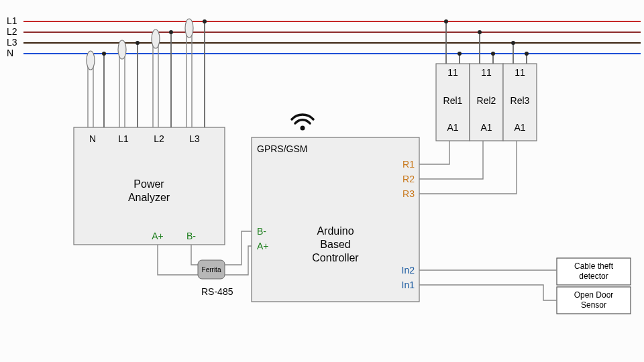 Image resolution: width=644 pixels, height=362 pixels. Describe the element at coordinates (593, 276) in the screenshot. I see `theft-l2: detector` at that location.